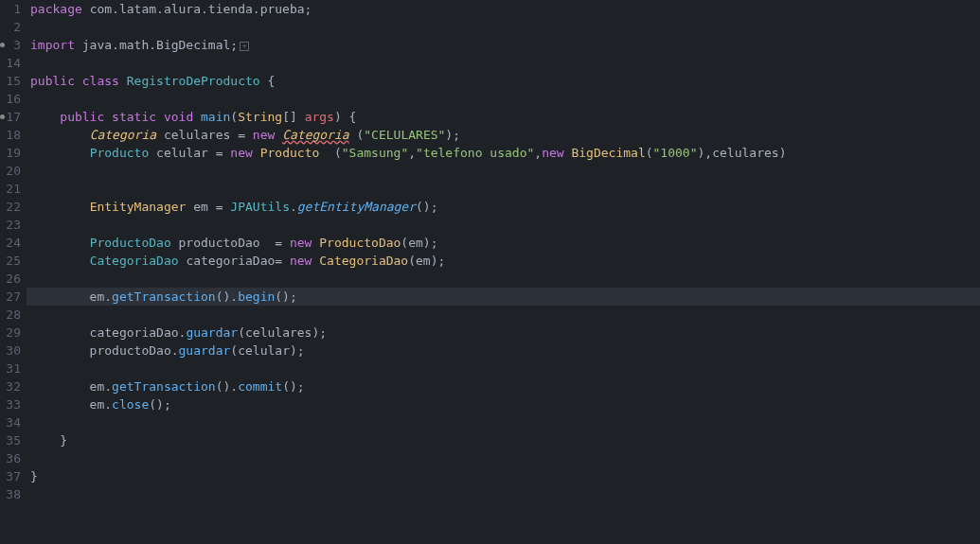  What do you see at coordinates (506, 242) in the screenshot?
I see `code-line: ProductoDao productoDao = new ProductoDa…` at bounding box center [506, 242].